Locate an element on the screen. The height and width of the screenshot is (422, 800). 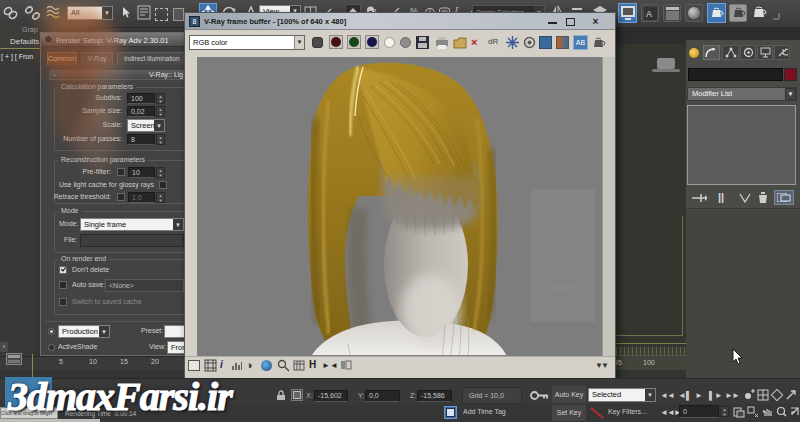
svg-text: A is located at coordinates (649, 14).